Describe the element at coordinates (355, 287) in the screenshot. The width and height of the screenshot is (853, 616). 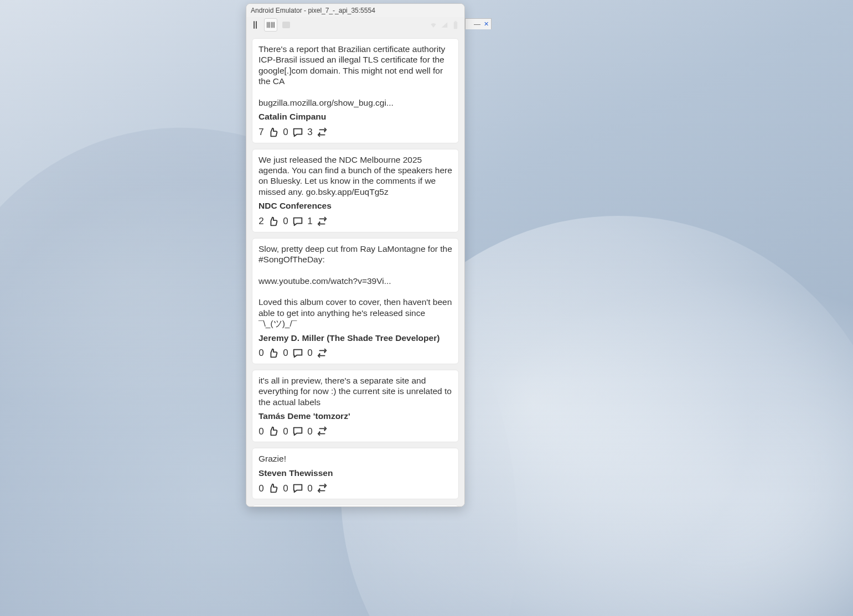
I see `post-body: Slow, pretty deep cut from Ray LaMontagn…` at that location.